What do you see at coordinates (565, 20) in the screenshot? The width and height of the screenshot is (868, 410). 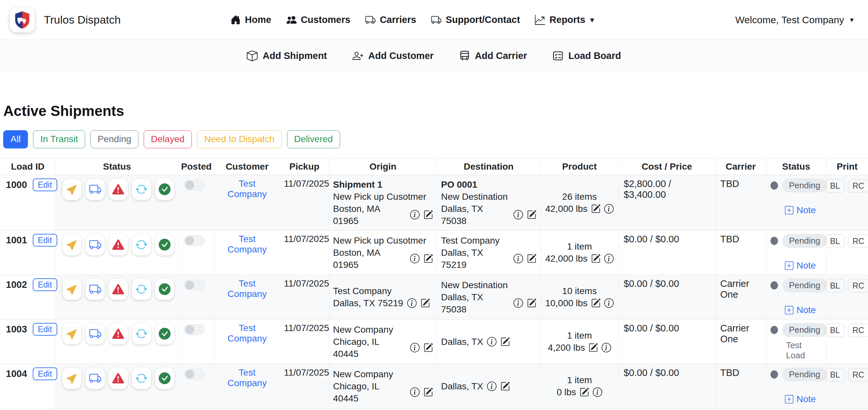 I see `nav-item-reports: Reports ▾` at bounding box center [565, 20].